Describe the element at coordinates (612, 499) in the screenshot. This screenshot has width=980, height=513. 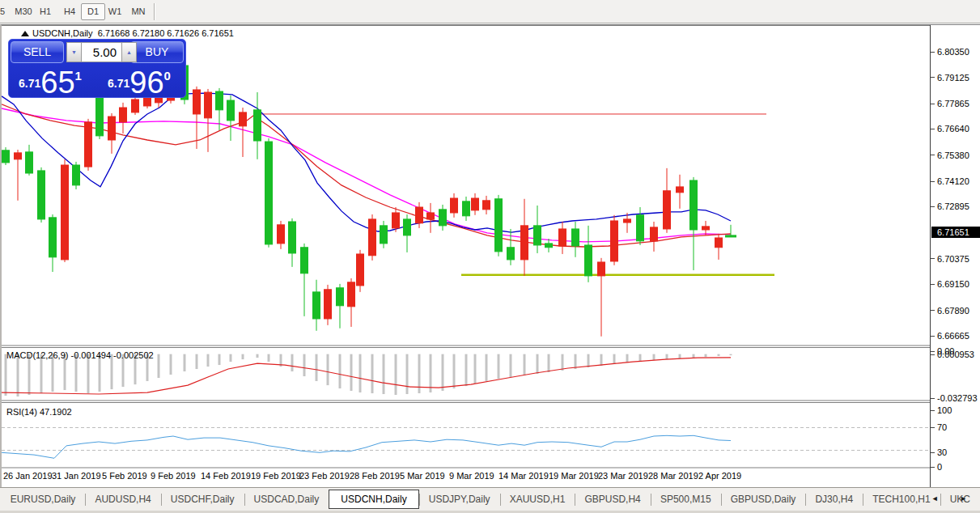
I see `chart-tab-gbpusd-h4: GBPUSD,H4` at that location.